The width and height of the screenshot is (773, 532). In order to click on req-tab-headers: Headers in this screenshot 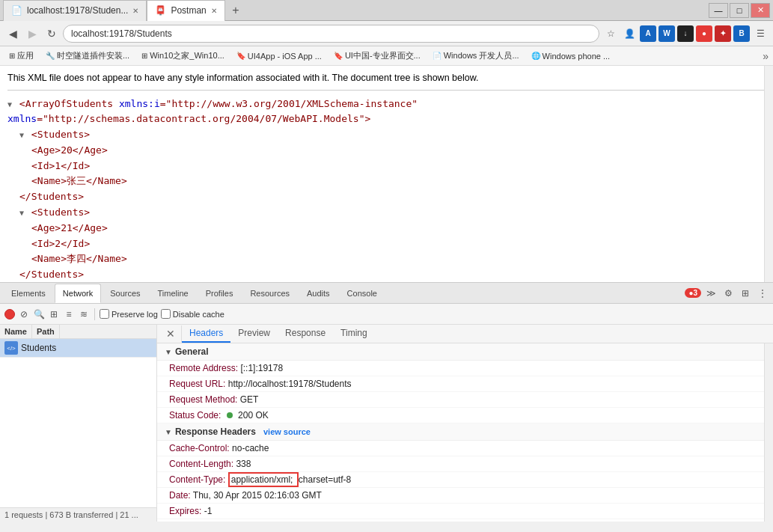, I will do `click(207, 334)`.